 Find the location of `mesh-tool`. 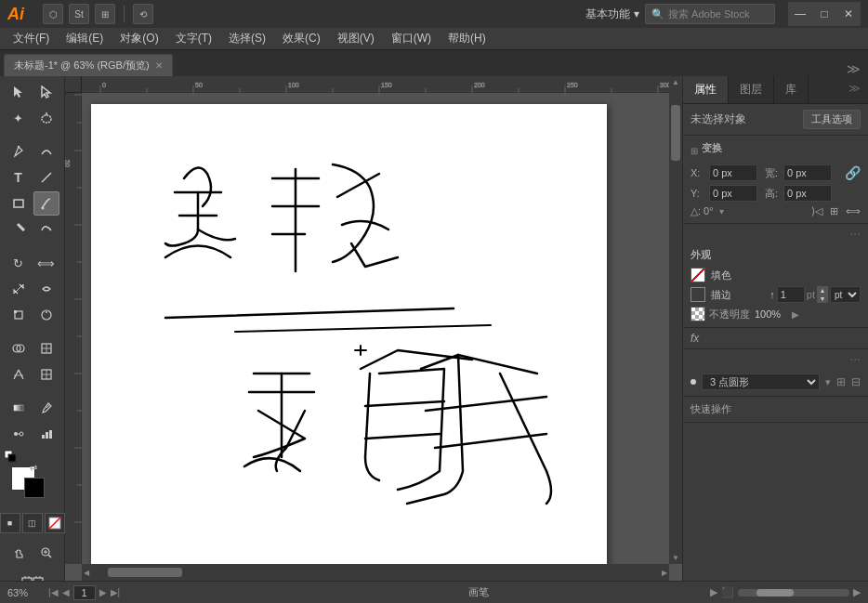

mesh-tool is located at coordinates (46, 374).